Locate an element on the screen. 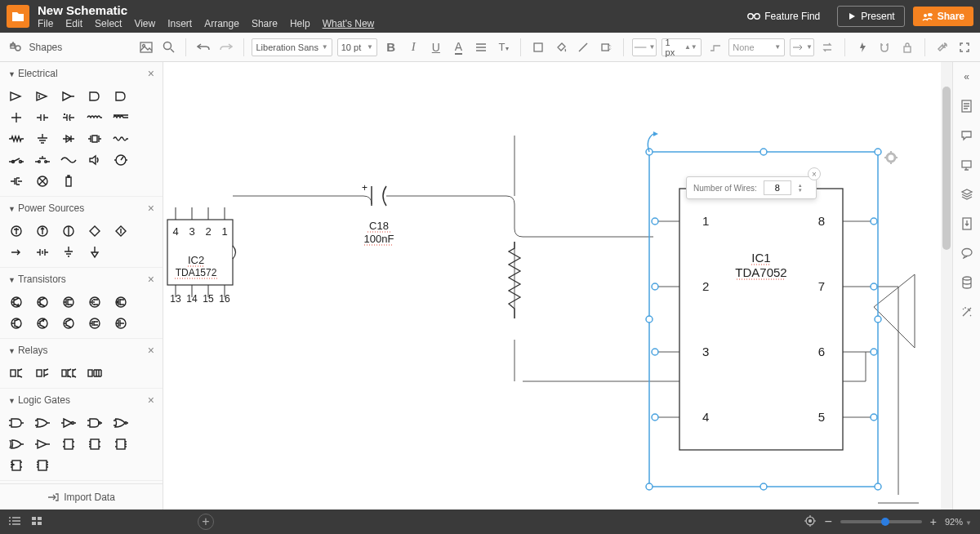  zoom-slider is located at coordinates (881, 522).